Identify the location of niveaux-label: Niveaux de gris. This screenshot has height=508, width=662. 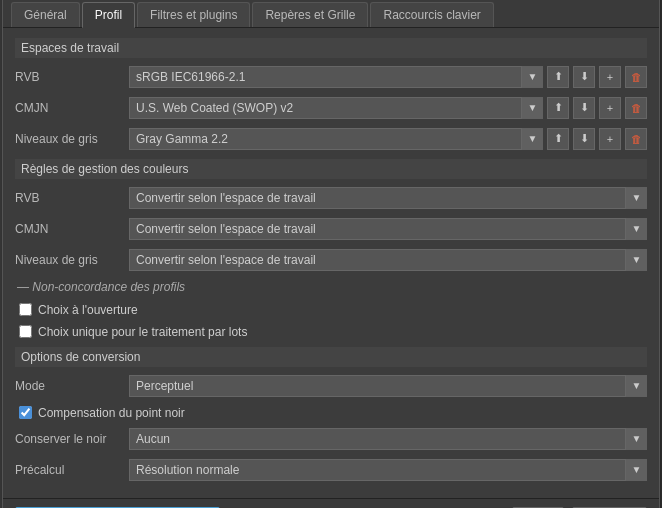
(70, 139).